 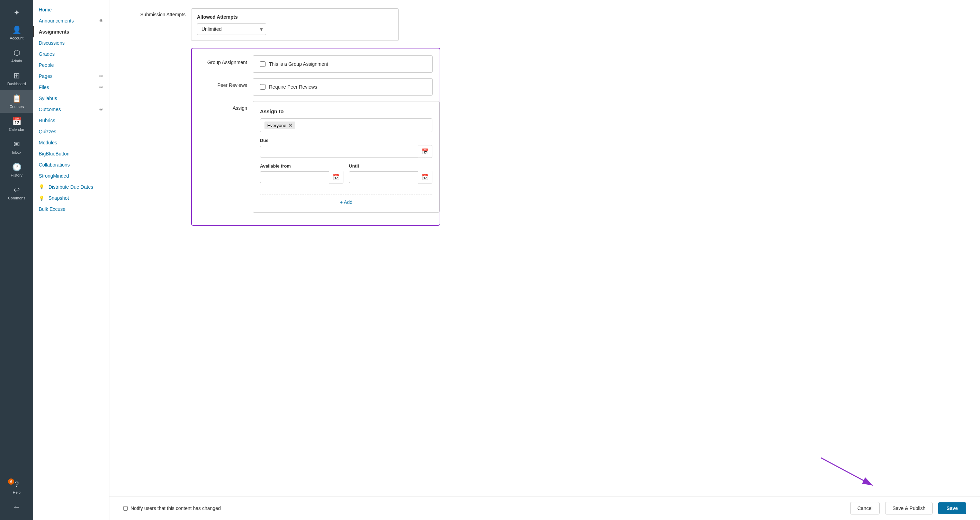 What do you see at coordinates (71, 165) in the screenshot?
I see `sidebar-item-collaborations: Collaborations` at bounding box center [71, 165].